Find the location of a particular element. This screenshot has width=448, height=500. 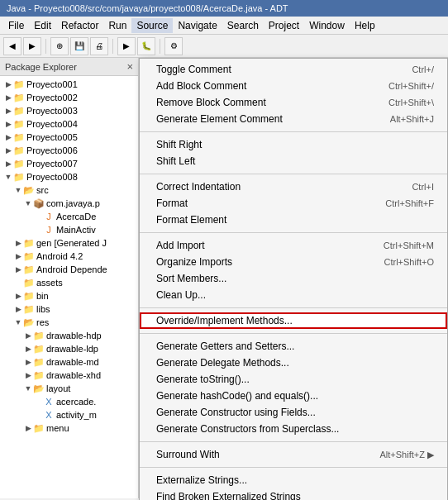

list-item: ▶ 📁 drawable-ldp is located at coordinates (69, 349).